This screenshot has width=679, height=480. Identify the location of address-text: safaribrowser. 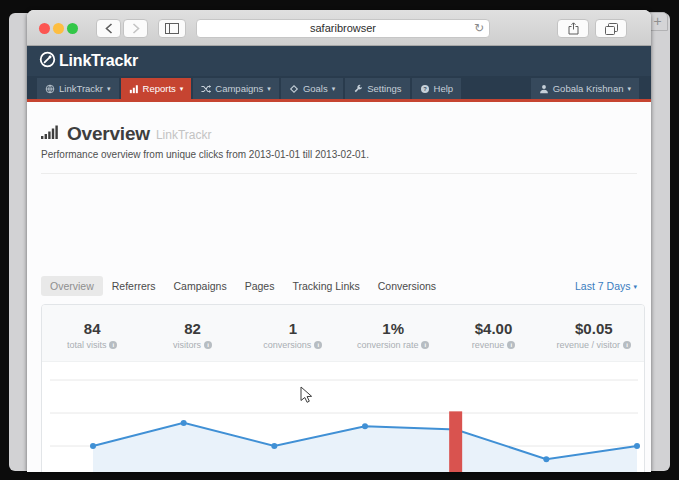
(343, 28).